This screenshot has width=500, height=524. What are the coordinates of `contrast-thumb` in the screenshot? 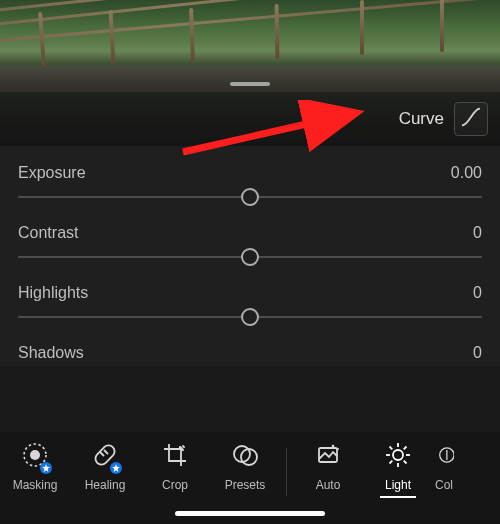 It's located at (250, 257).